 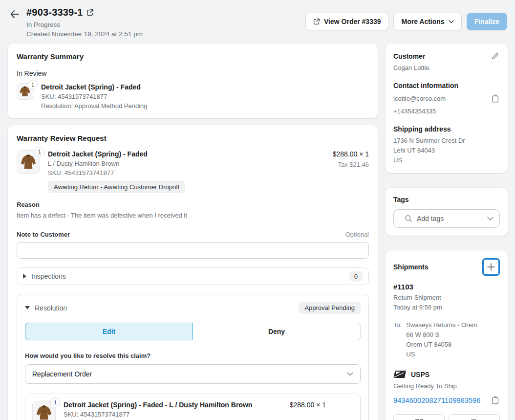 What do you see at coordinates (495, 56) in the screenshot?
I see `pencil-icon` at bounding box center [495, 56].